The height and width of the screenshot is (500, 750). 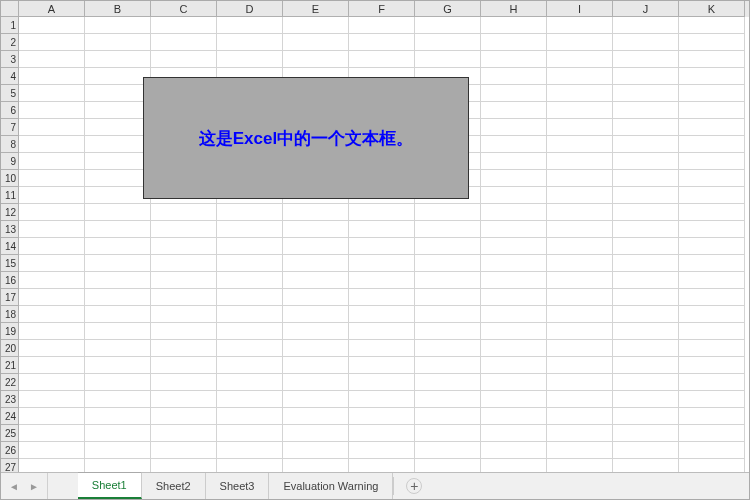 What do you see at coordinates (10, 416) in the screenshot?
I see `row-header: 24` at bounding box center [10, 416].